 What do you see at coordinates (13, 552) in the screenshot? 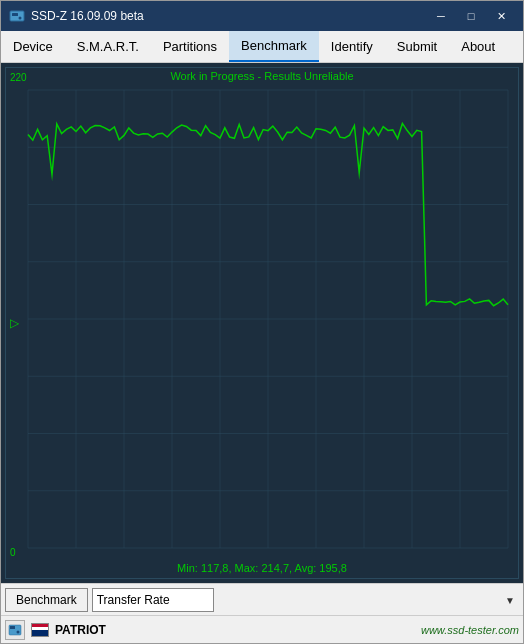
I see `chart-y-min: 0` at bounding box center [13, 552].